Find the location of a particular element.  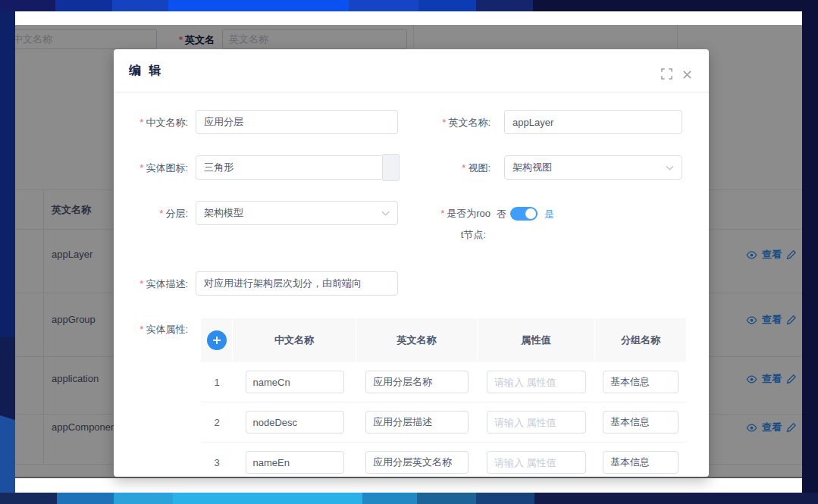

frame-left-band is located at coordinates (8, 252).